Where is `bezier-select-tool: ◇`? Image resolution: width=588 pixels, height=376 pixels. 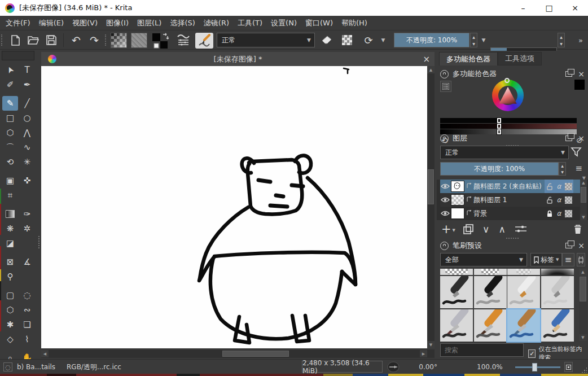
bezier-select-tool: ◇ is located at coordinates (10, 339).